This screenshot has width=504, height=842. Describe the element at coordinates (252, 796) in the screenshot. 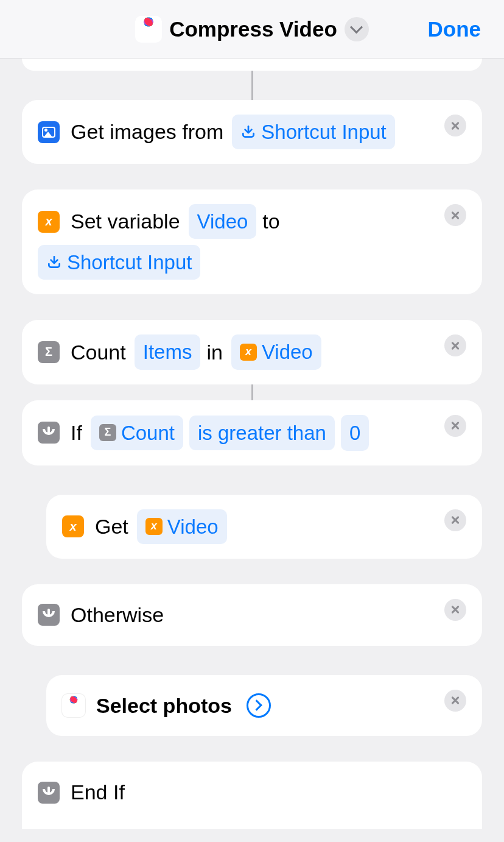

I see `action-end-if: End If` at that location.